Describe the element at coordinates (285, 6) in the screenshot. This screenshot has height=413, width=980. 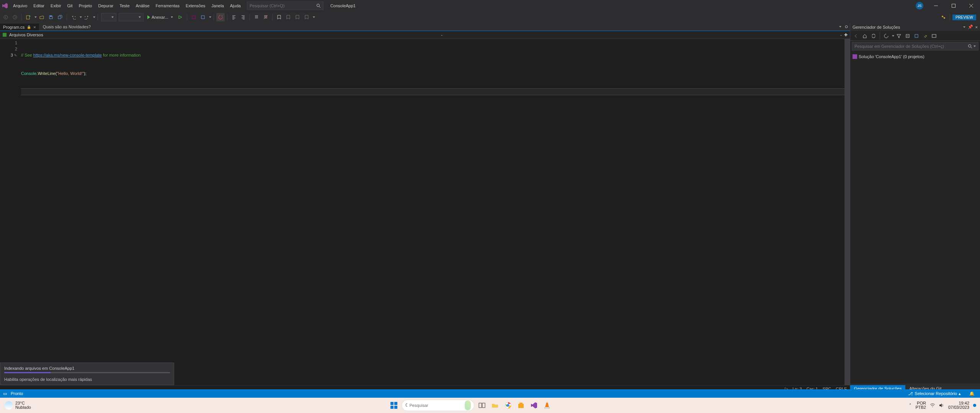
I see `quick-search` at that location.